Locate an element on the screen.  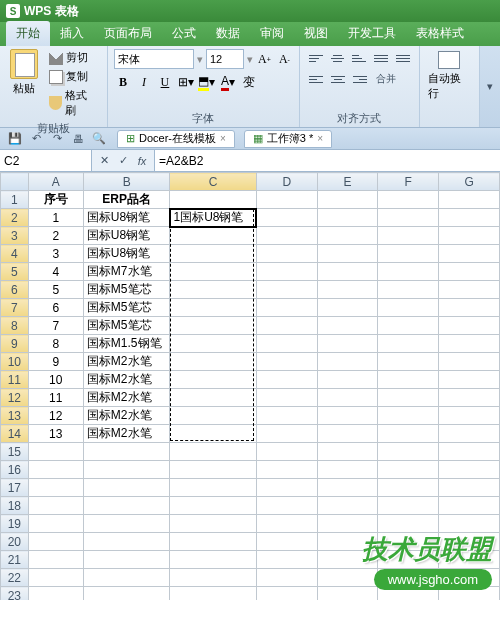
cell-C12 is located at coordinates (213, 398).